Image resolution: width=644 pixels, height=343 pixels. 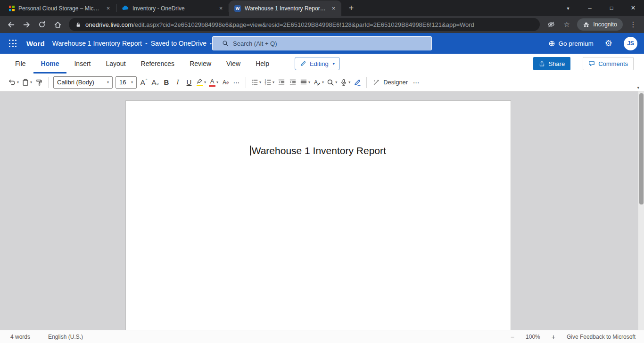 What do you see at coordinates (608, 64) in the screenshot?
I see `comments-button: Comments` at bounding box center [608, 64].